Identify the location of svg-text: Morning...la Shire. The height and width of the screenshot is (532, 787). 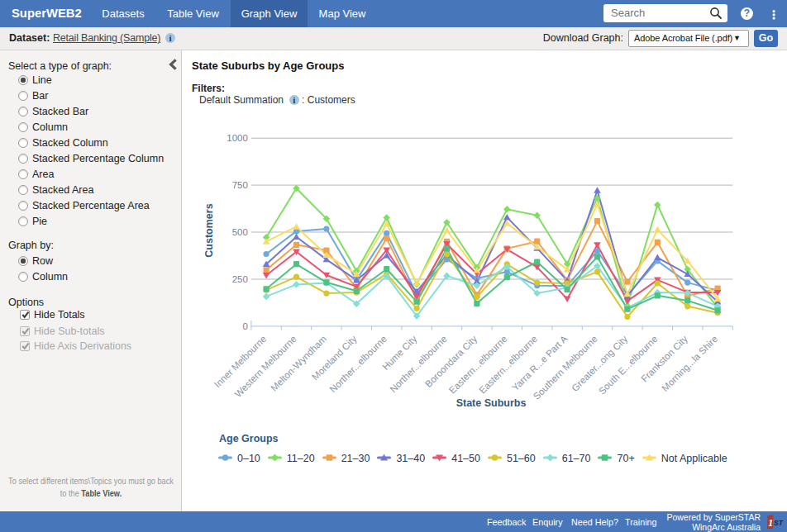
(689, 363).